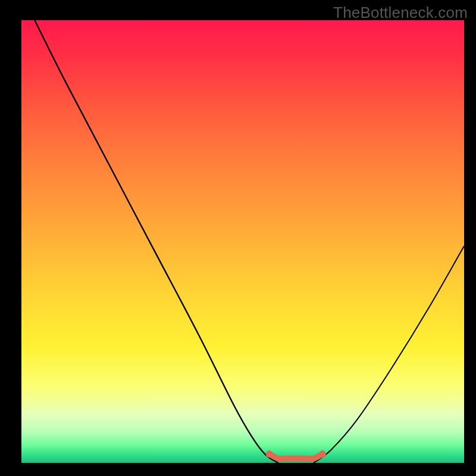  I want to click on min-band-cap-right, so click(322, 454).